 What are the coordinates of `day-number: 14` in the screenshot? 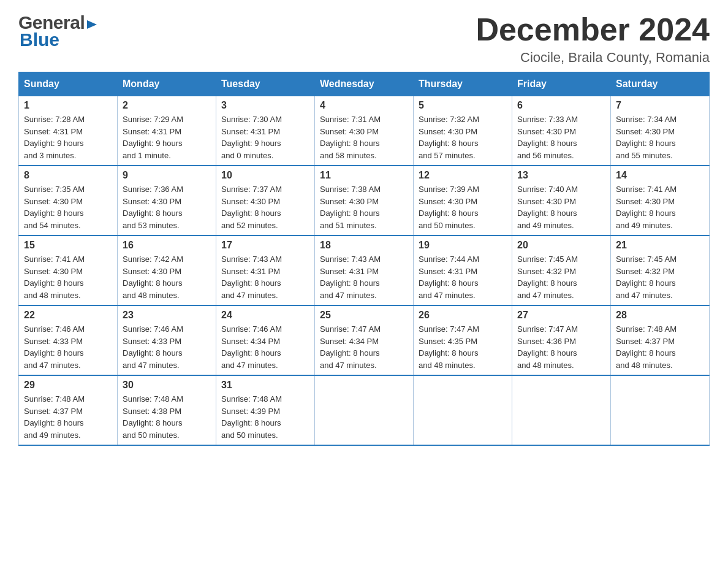 It's located at (660, 175).